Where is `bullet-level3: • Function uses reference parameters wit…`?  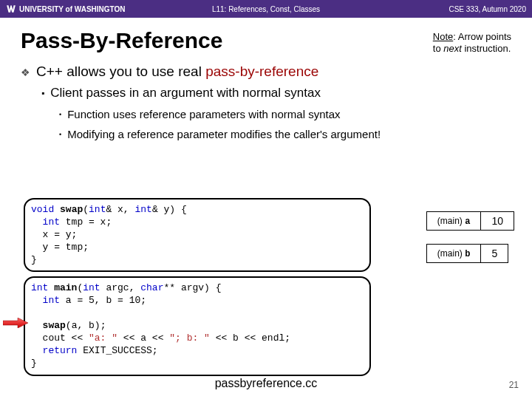 bullet-level3: • Function uses reference parameters wit… is located at coordinates (285, 114).